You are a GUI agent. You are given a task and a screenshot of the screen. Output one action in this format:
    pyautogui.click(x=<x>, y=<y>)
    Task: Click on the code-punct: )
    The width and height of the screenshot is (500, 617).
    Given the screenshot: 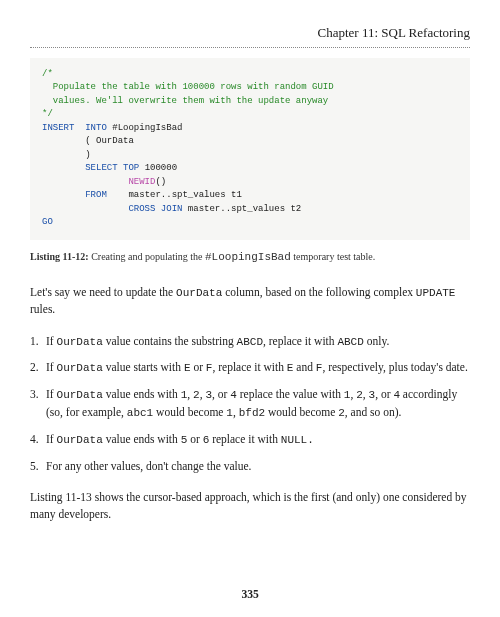 What is the action you would take?
    pyautogui.click(x=88, y=155)
    